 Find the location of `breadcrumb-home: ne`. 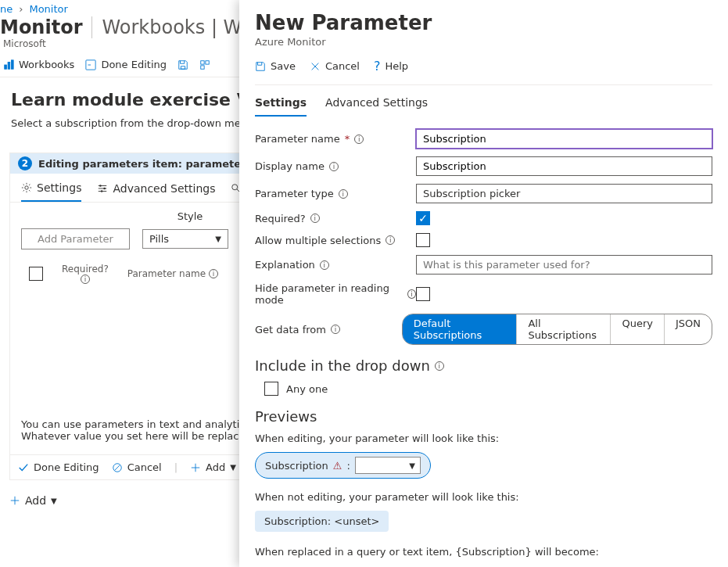

breadcrumb-home: ne is located at coordinates (6, 9).